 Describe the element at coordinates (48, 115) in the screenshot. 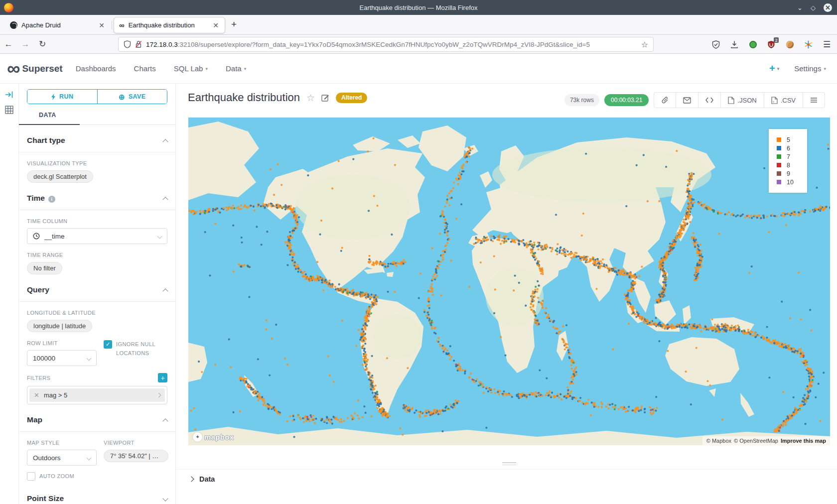

I see `tab-data: DATA` at that location.